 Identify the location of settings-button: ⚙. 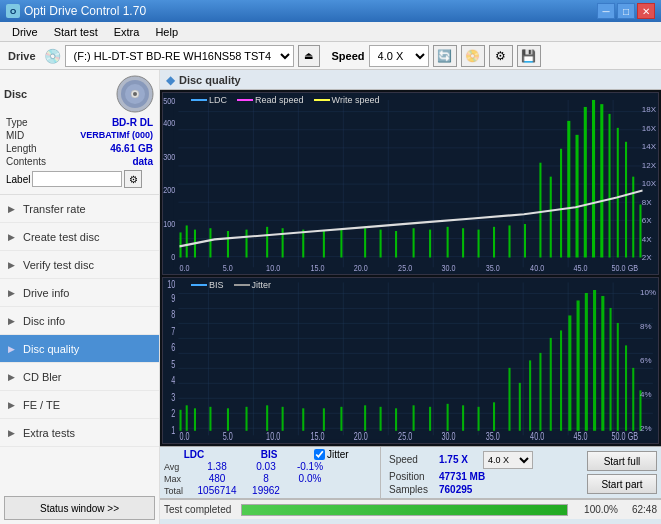
(501, 56).